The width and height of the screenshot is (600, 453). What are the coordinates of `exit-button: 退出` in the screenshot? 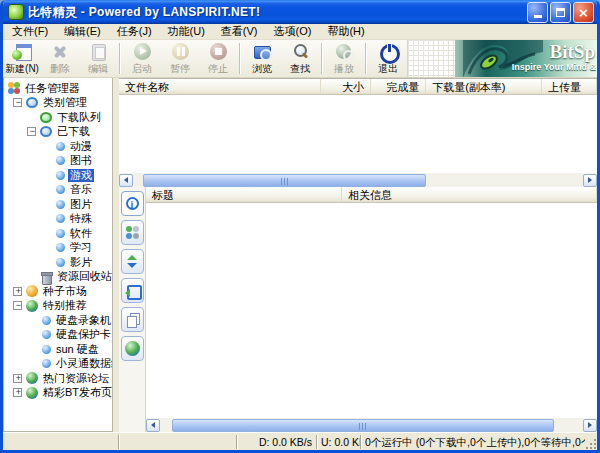 It's located at (388, 58).